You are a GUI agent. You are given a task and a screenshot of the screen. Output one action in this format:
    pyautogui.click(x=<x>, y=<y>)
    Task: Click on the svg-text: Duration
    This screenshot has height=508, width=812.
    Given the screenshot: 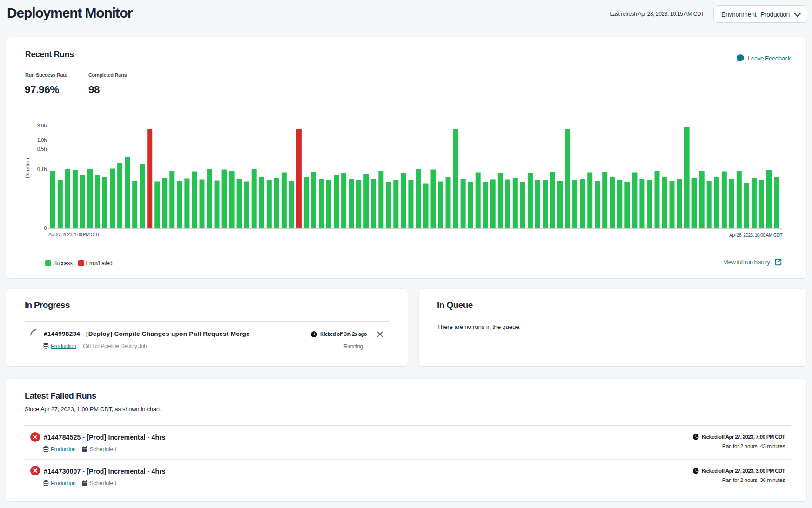 What is the action you would take?
    pyautogui.click(x=27, y=167)
    